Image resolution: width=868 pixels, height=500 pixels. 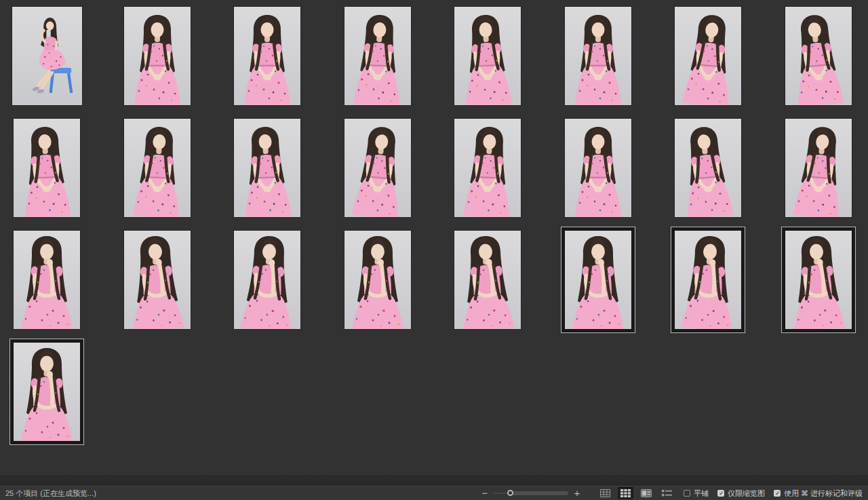 I want to click on list-view-icon, so click(x=667, y=493).